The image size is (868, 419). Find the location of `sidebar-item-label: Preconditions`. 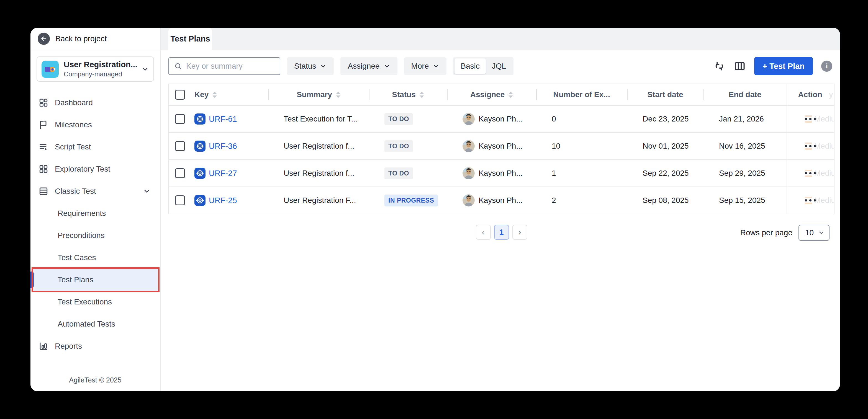

sidebar-item-label: Preconditions is located at coordinates (81, 235).